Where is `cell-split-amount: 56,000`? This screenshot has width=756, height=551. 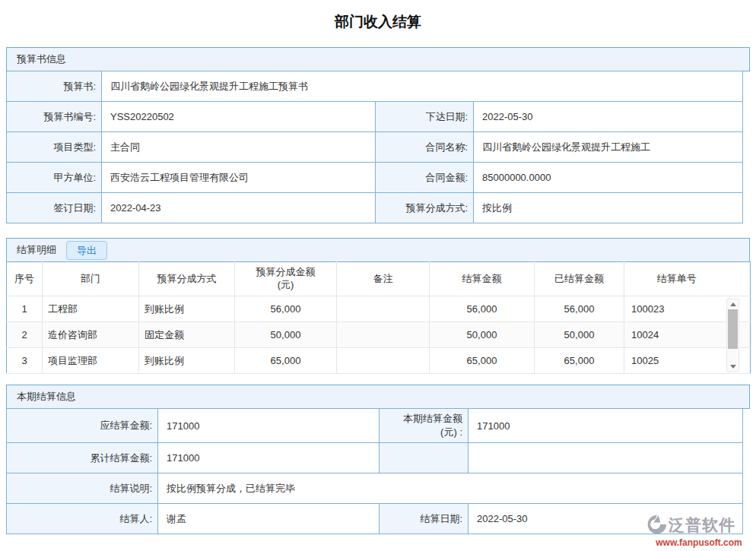
cell-split-amount: 56,000 is located at coordinates (286, 309).